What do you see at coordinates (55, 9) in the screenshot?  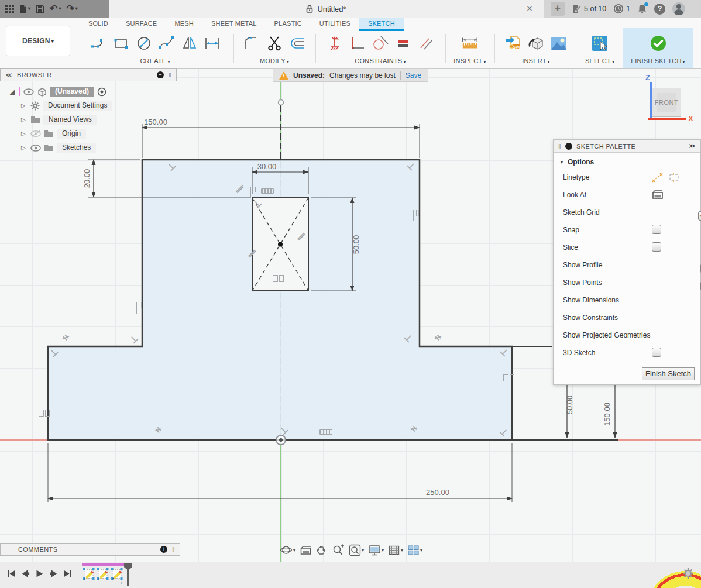 I see `undo-button: ↶` at bounding box center [55, 9].